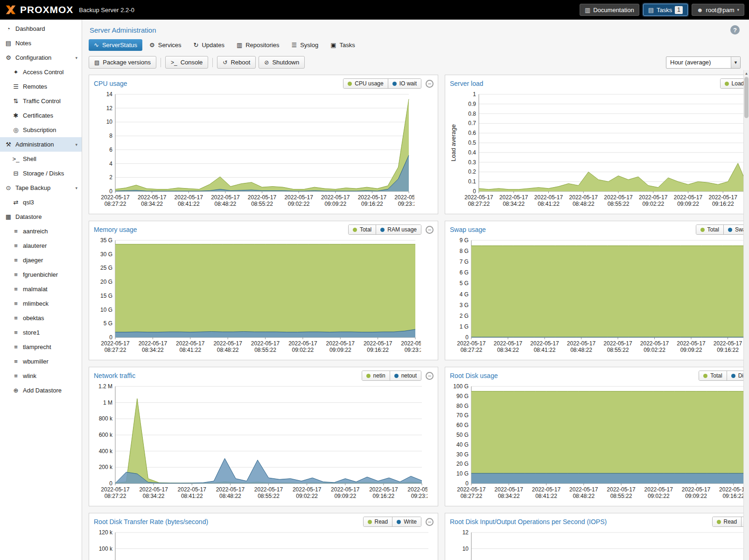 This screenshot has width=749, height=560. I want to click on scroll-up-arrow: ▲, so click(747, 73).